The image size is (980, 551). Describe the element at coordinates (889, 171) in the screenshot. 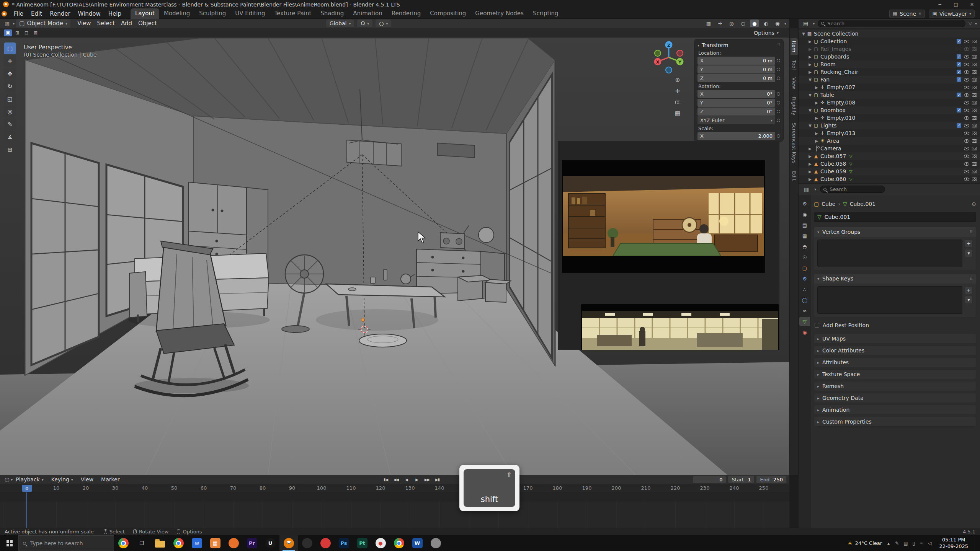

I see `outliner-item-cube-059: ▶▲Cube.059▽` at that location.